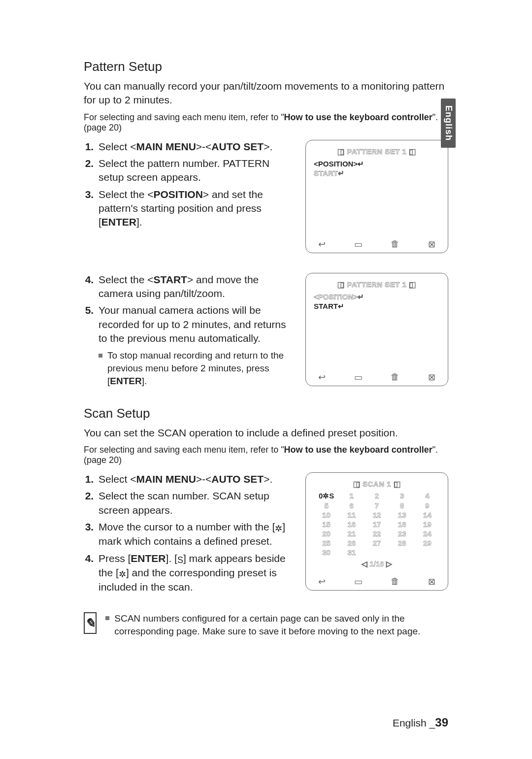 The width and height of the screenshot is (532, 759). I want to click on scan-cell: 5, so click(326, 505).